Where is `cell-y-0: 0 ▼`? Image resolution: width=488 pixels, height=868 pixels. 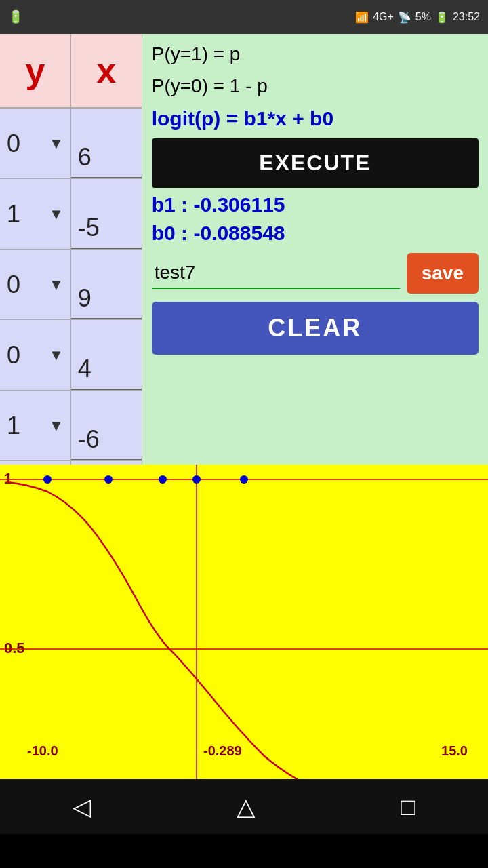 cell-y-0: 0 ▼ is located at coordinates (35, 144).